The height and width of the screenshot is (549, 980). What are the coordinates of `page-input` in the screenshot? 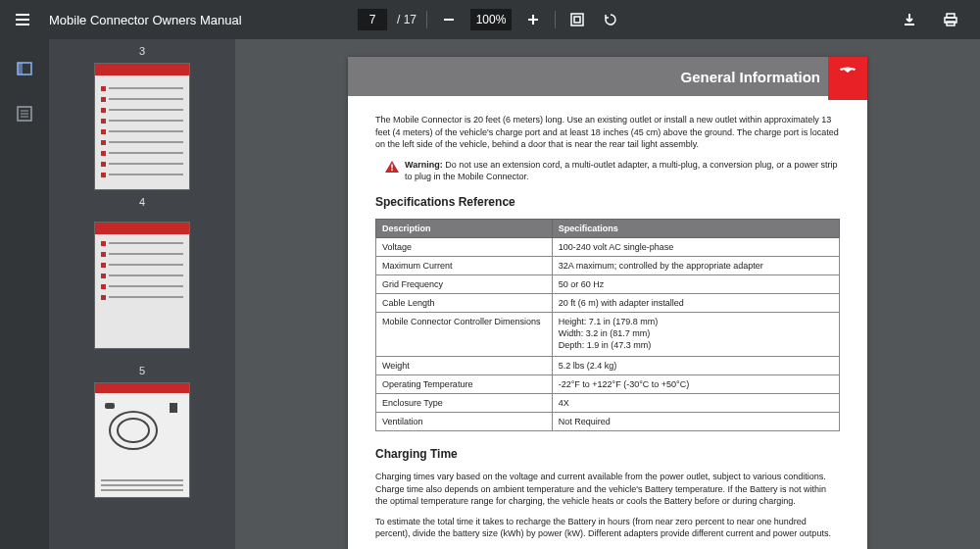 It's located at (372, 20).